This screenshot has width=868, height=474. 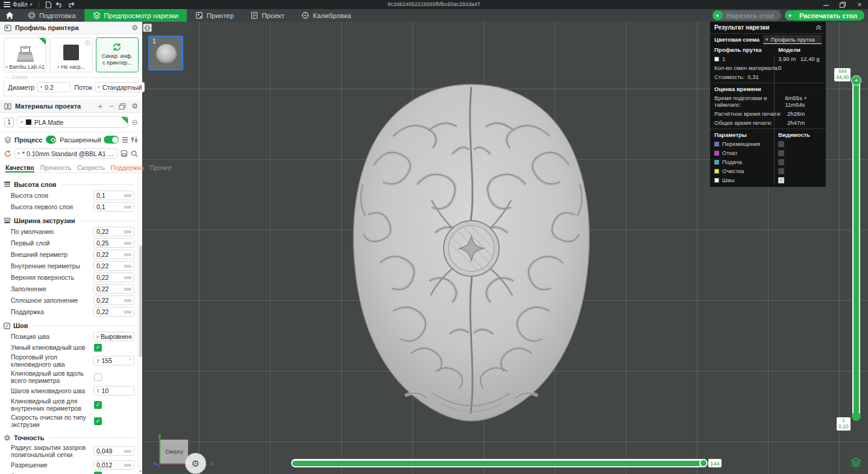 I want to click on legend-row: Швы✓, so click(x=768, y=180).